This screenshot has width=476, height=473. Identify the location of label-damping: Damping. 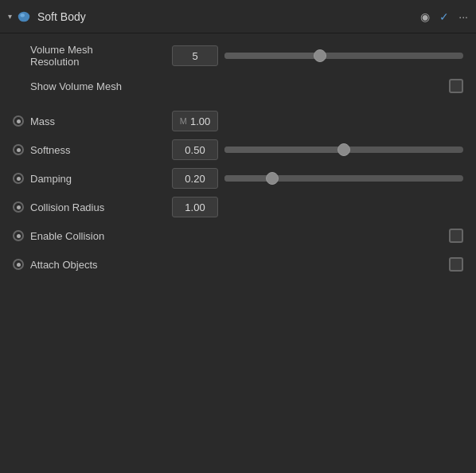
(92, 178).